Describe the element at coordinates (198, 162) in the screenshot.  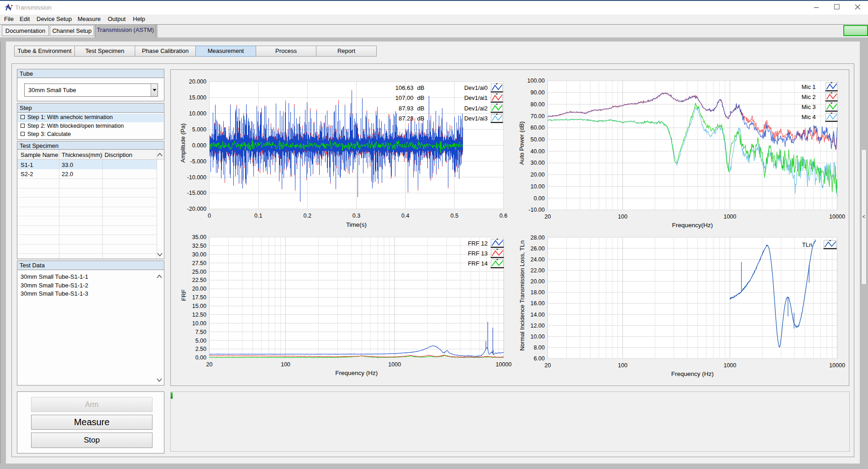
I see `svg-text: -5.000` at that location.